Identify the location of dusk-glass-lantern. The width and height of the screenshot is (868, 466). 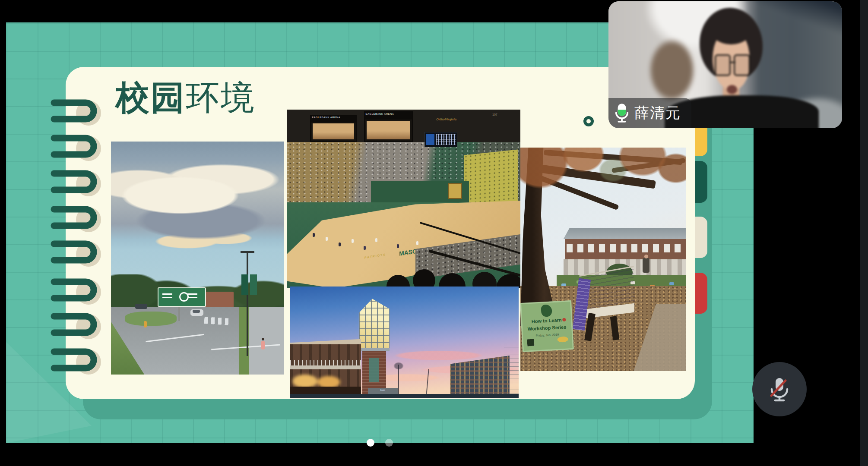
(374, 324).